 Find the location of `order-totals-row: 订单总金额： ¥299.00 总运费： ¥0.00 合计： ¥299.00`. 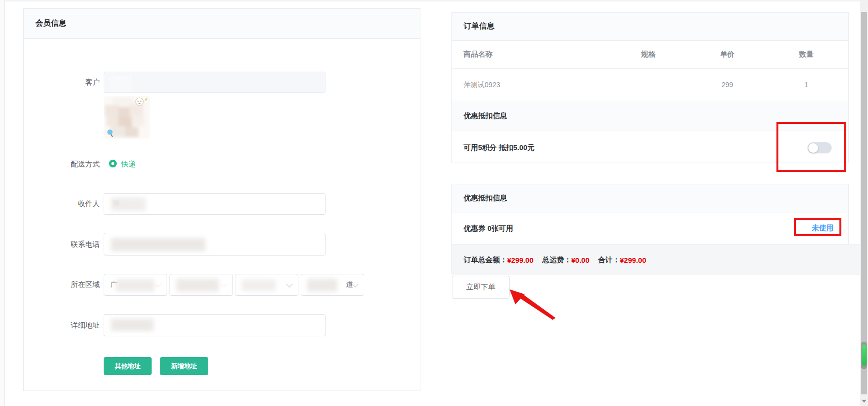

order-totals-row: 订单总金额： ¥299.00 总运费： ¥0.00 合计： ¥299.00 is located at coordinates (656, 259).